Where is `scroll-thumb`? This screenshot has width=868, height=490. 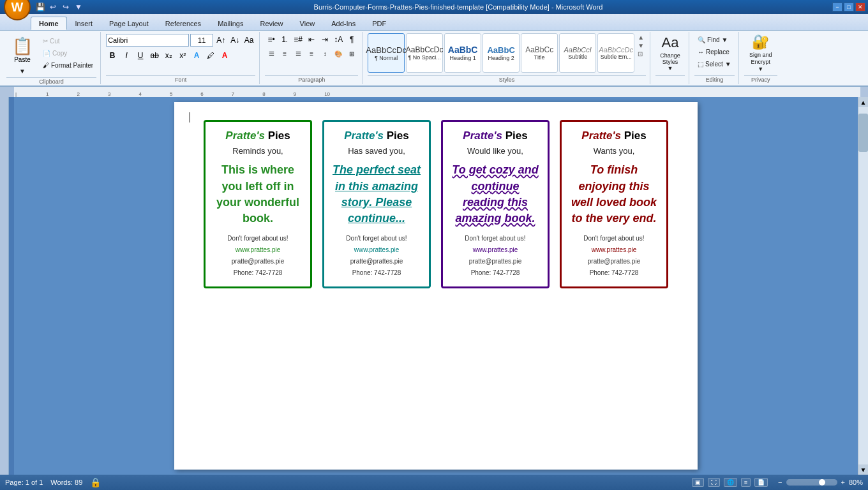 scroll-thumb is located at coordinates (863, 133).